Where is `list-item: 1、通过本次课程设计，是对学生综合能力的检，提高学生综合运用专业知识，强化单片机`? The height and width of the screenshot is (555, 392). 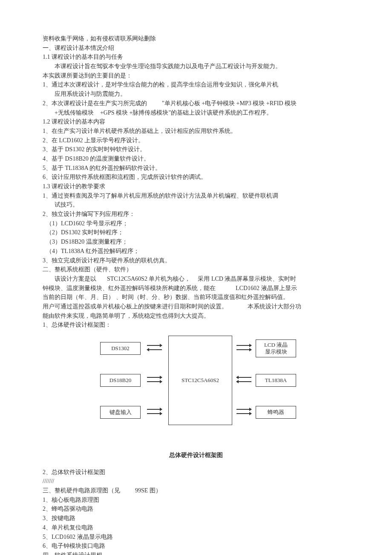
list-item: 1、通过本次课程设计，是对学生综合能力的检，提高学生综合运用专业知识，强化单片机 is located at coordinates (196, 85).